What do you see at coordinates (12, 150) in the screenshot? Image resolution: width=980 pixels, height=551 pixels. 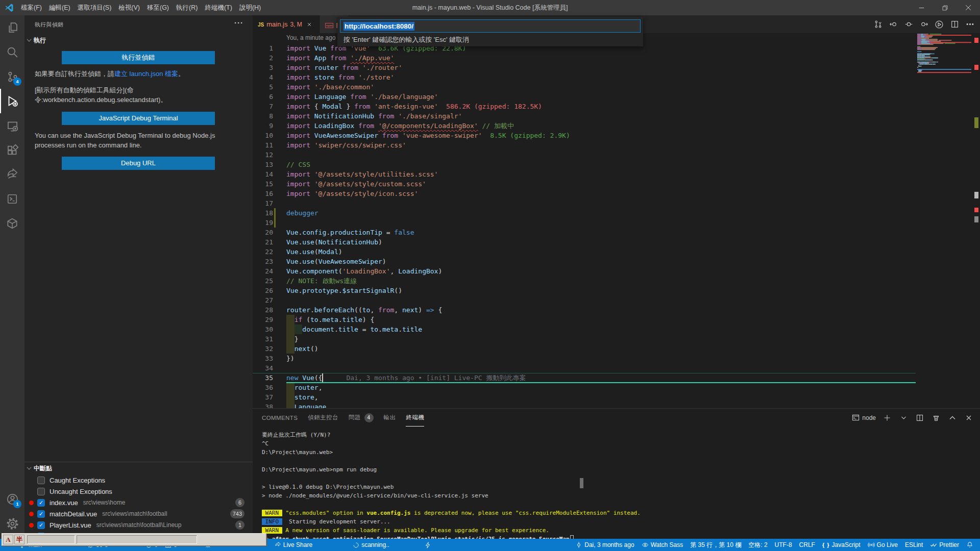 I see `activity-extensions-icon` at bounding box center [12, 150].